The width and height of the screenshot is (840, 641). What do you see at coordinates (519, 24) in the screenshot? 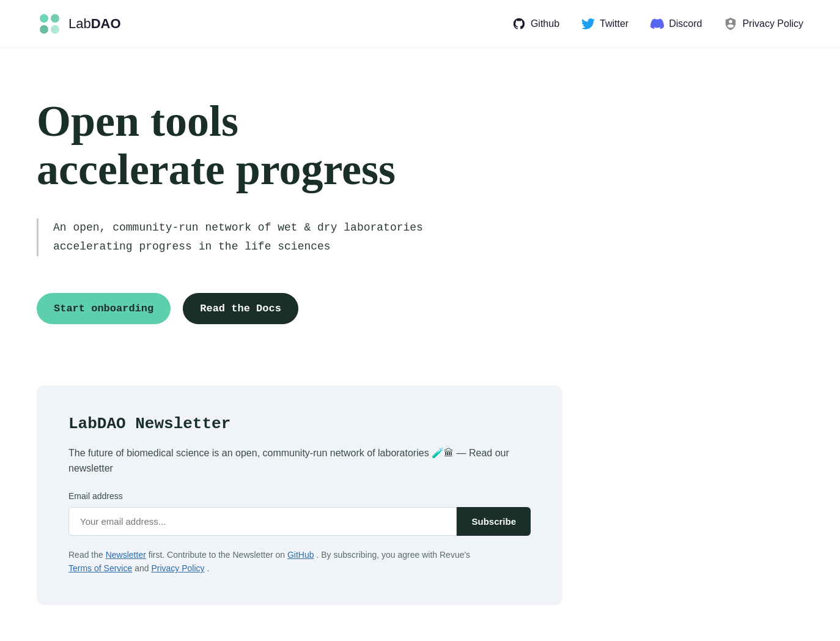
I see `github-icon` at bounding box center [519, 24].